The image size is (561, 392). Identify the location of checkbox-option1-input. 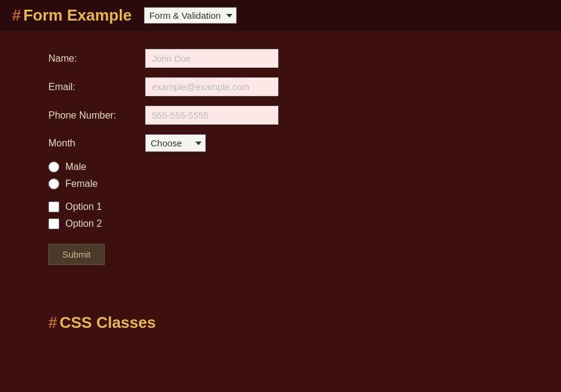
(54, 207).